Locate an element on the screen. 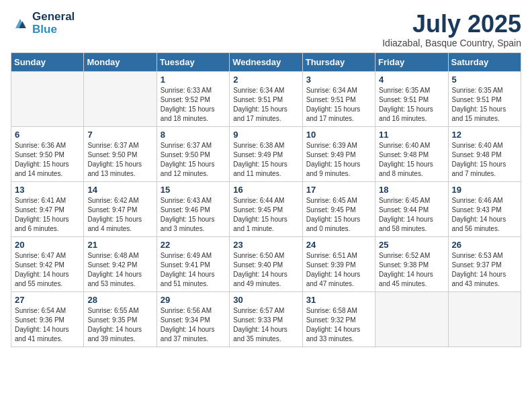  day-number: 11 is located at coordinates (411, 134).